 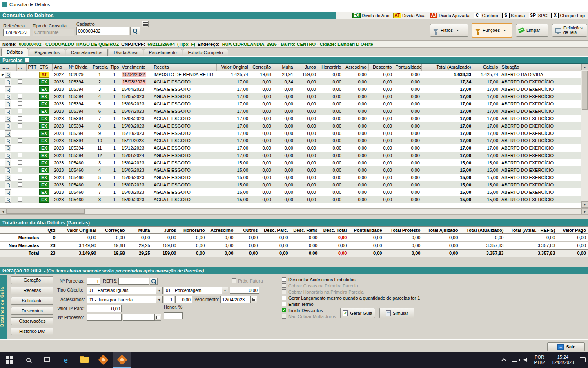 What do you see at coordinates (585, 211) in the screenshot?
I see `scroll-right-icon: ▶` at bounding box center [585, 211].